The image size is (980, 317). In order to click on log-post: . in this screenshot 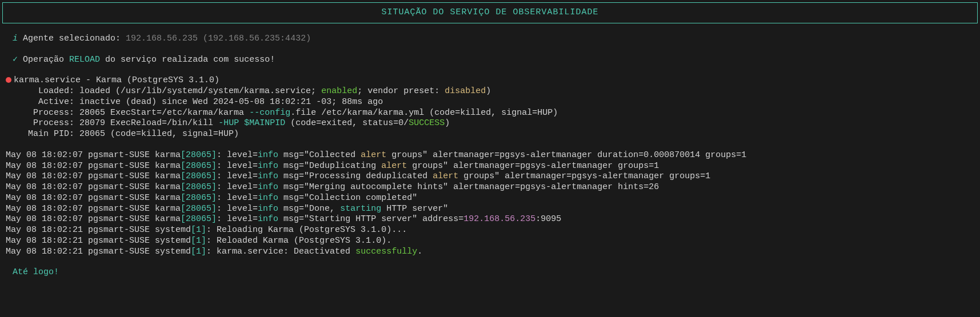, I will do `click(419, 251)`.